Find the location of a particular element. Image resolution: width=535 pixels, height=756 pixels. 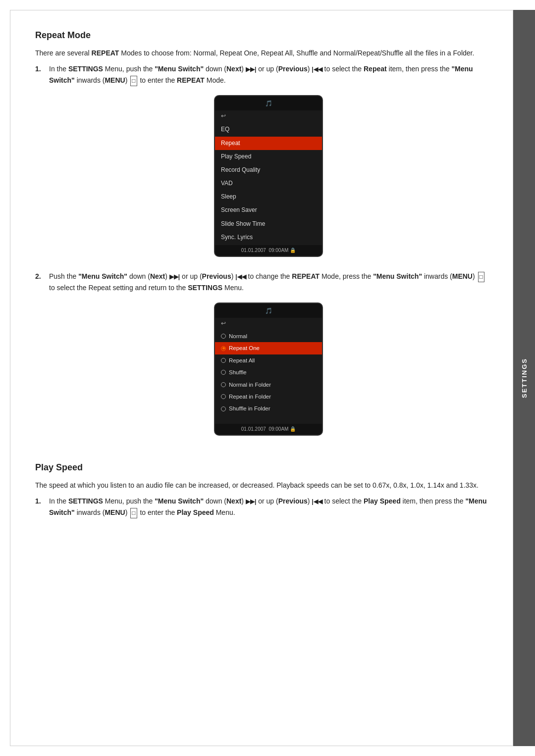

play-speed-step-1-num: 1. is located at coordinates (41, 507).